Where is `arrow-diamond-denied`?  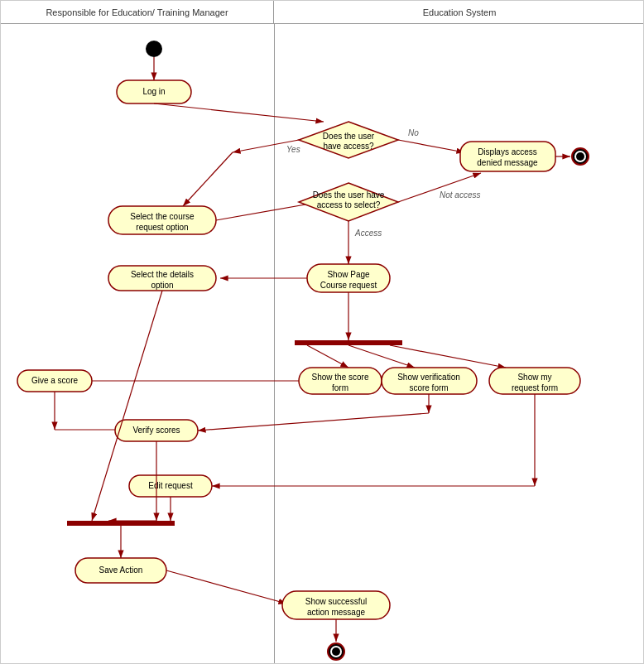 arrow-diamond-denied is located at coordinates (431, 146).